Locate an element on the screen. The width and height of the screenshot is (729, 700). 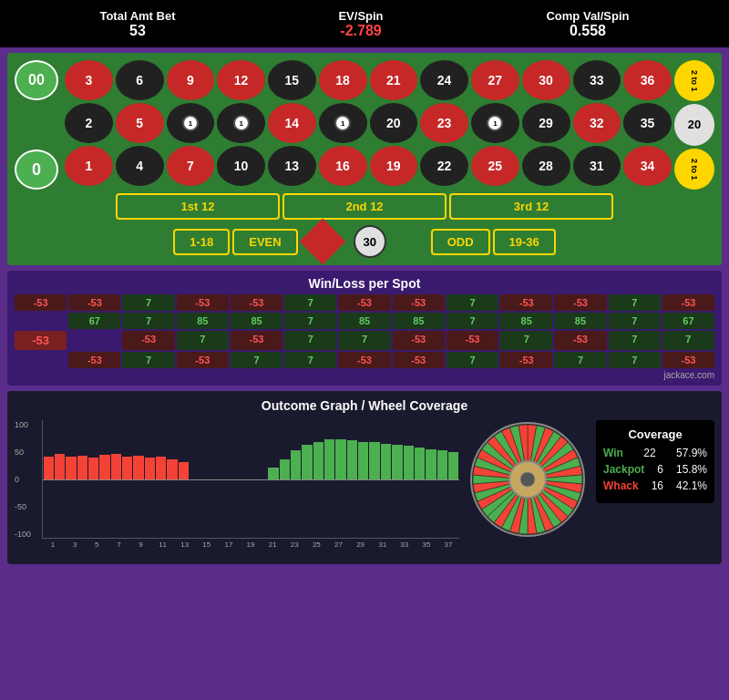
wl-row-2: -53-537-5377-53-537-5377 is located at coordinates (364, 341).